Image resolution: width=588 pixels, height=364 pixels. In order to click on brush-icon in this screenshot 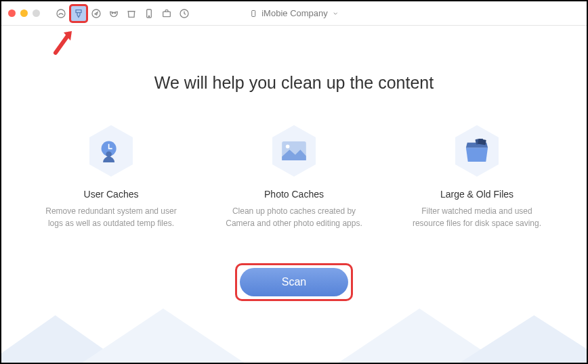, I will do `click(79, 14)`.